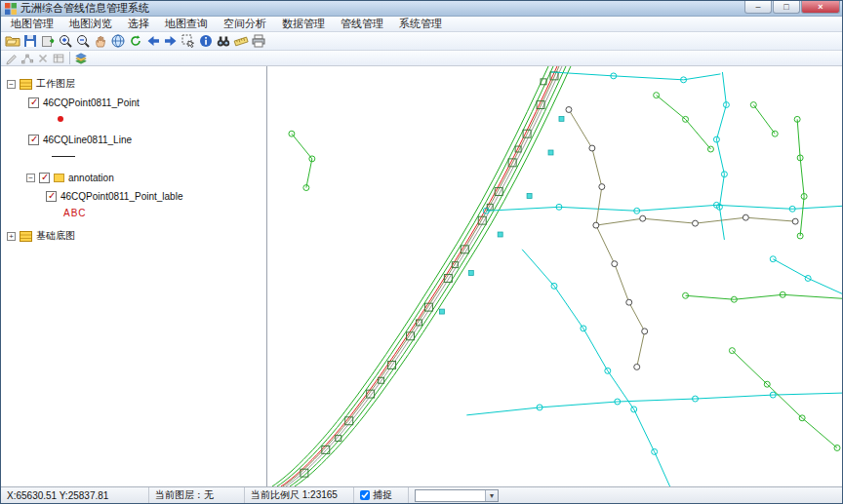  What do you see at coordinates (136, 41) in the screenshot?
I see `refresh-icon` at bounding box center [136, 41].